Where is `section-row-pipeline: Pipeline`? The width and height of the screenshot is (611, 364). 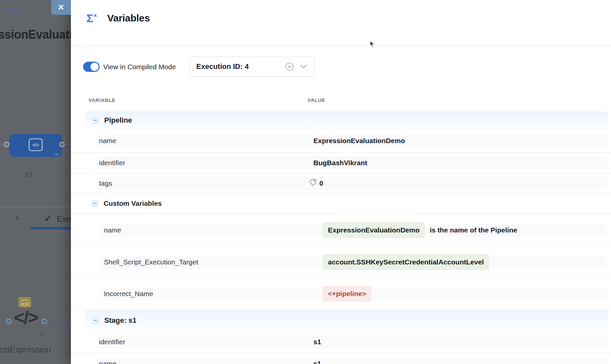
section-row-pipeline: Pipeline is located at coordinates (346, 120).